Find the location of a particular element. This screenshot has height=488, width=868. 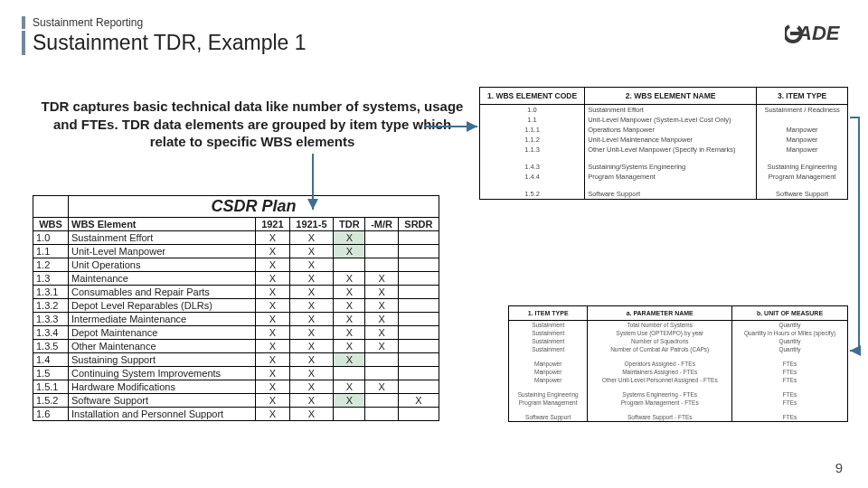

table-row: 1.4.4Program ManagementProgram Managemen… is located at coordinates (664, 177).